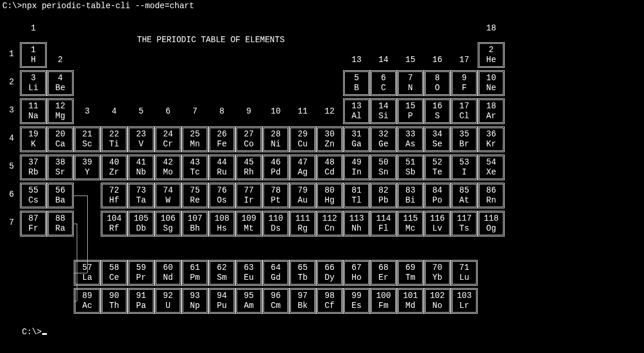 The image size is (644, 353). I want to click on element-symbol: Db, so click(141, 228).